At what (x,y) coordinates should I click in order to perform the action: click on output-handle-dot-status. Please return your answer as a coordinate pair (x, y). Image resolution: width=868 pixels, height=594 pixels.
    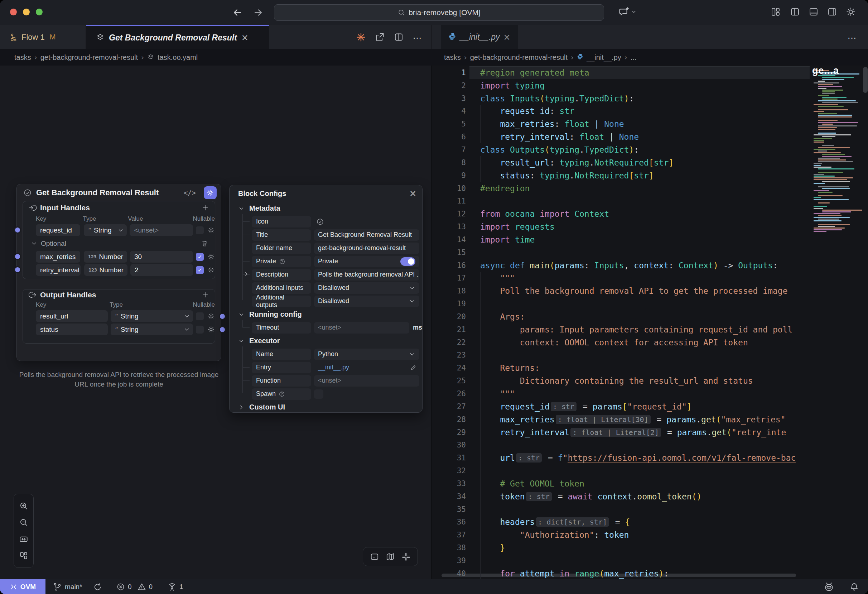
    Looking at the image, I should click on (223, 330).